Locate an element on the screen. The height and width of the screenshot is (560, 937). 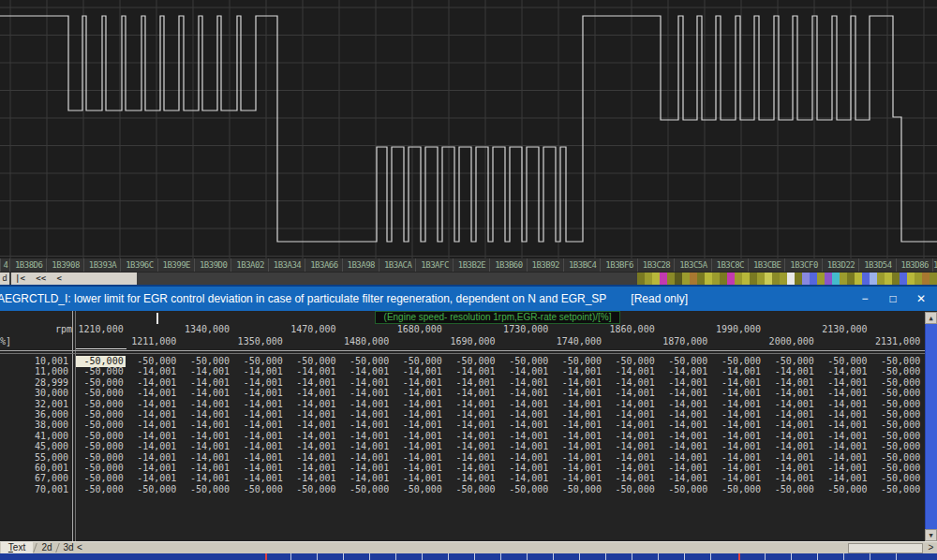
address-cell: 1B3BC4 is located at coordinates (582, 265).